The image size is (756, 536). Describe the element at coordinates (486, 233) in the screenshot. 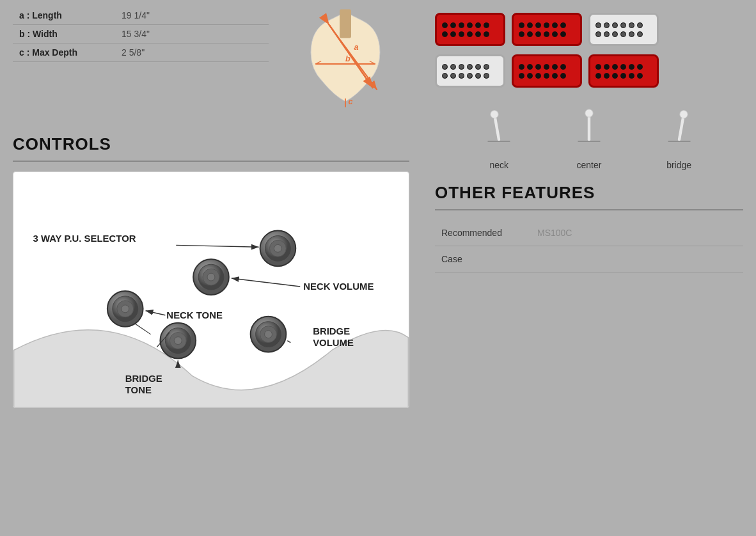

I see `feature-label-recommended: Recommended` at that location.